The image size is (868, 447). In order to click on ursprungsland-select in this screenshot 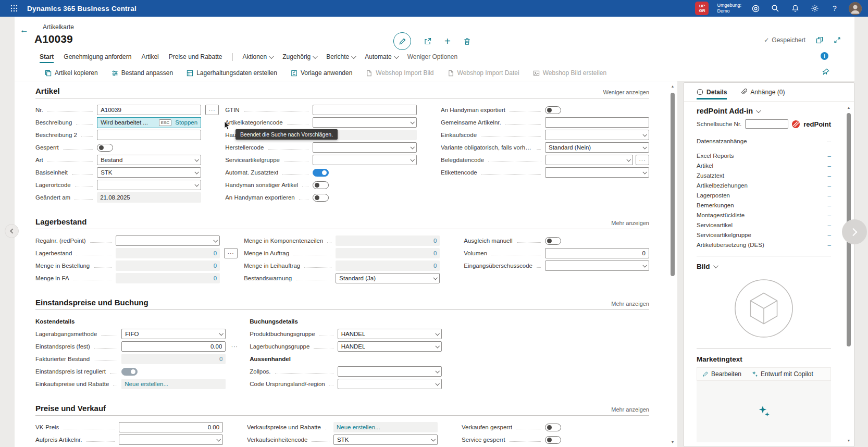, I will do `click(390, 384)`.